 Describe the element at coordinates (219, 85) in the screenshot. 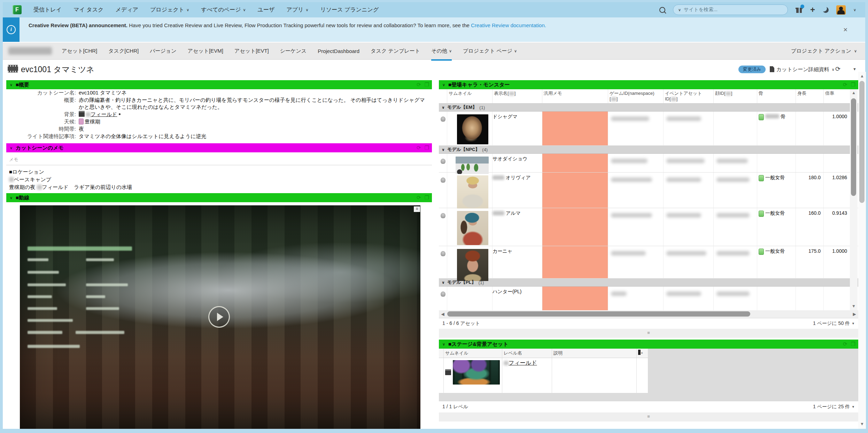

I see `section-overview-header: ∨ ■概要 ⟳❐` at that location.